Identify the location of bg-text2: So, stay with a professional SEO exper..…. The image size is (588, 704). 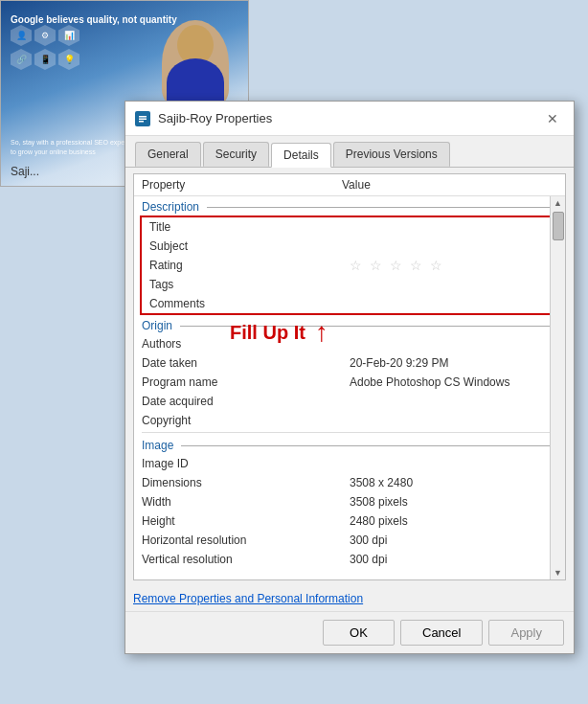
(71, 148).